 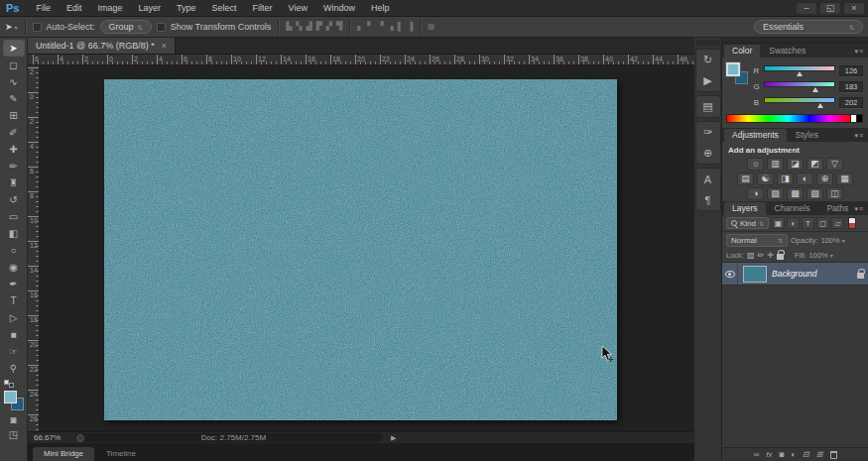 What do you see at coordinates (837, 223) in the screenshot?
I see `filter-smart-objects-icon: ▱` at bounding box center [837, 223].